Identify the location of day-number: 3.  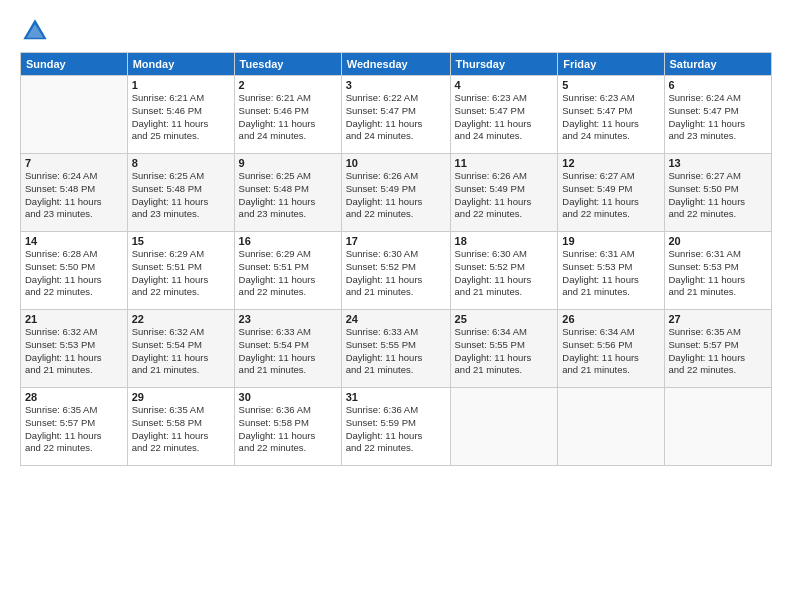
(396, 85).